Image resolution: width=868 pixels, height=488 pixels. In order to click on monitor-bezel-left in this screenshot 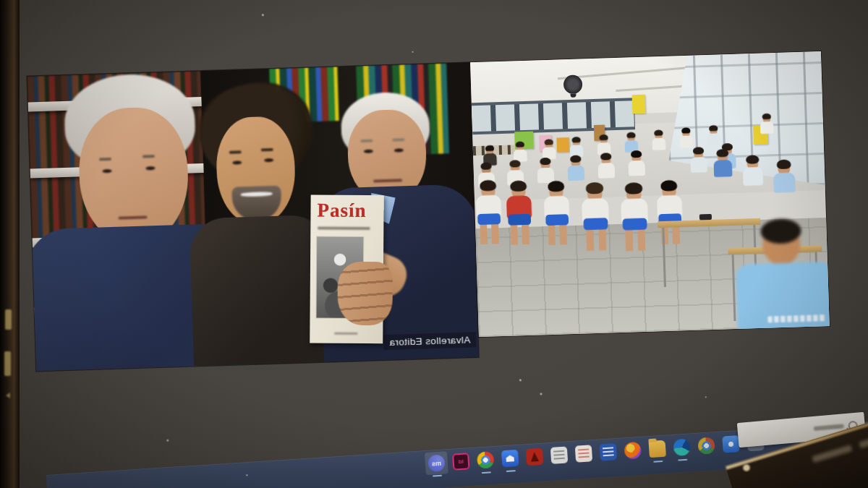, I will do `click(10, 244)`.